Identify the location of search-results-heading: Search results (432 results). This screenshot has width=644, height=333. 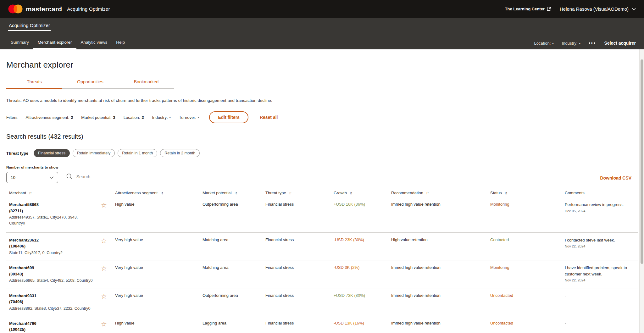
(322, 136).